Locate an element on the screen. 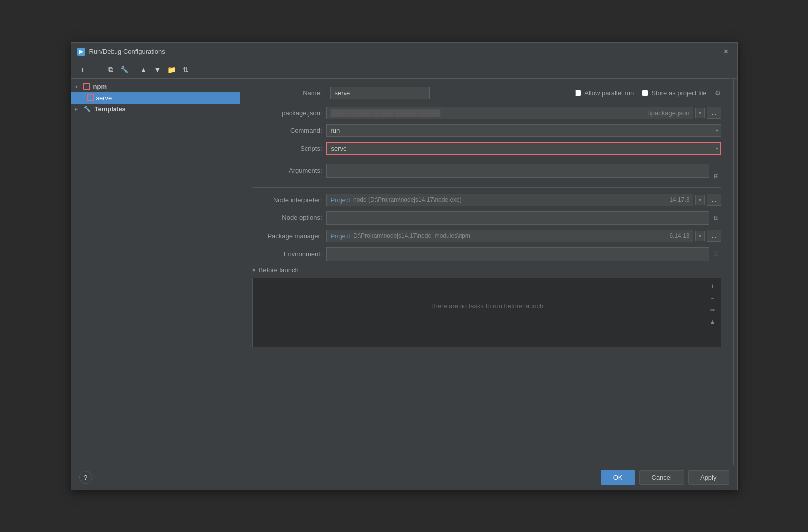  copy-config-button: ⧉ is located at coordinates (111, 70).